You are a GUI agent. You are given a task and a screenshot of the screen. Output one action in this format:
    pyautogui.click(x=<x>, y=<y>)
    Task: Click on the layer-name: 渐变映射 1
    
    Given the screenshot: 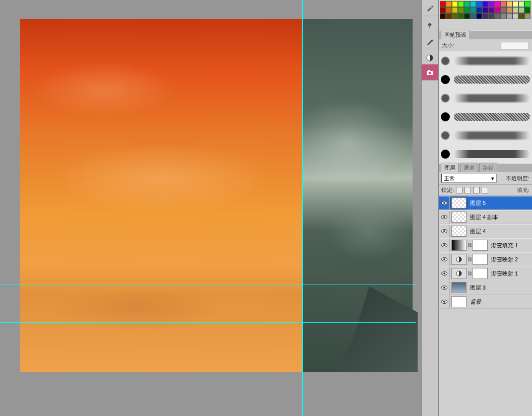 What is the action you would take?
    pyautogui.click(x=511, y=274)
    